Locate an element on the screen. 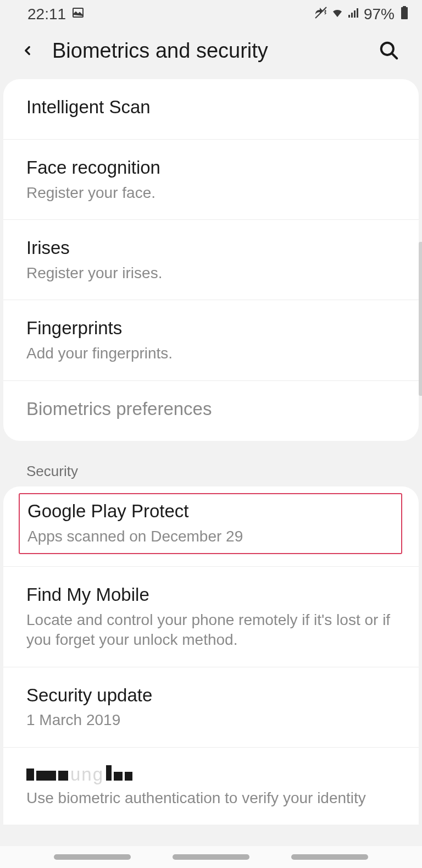 The width and height of the screenshot is (422, 868). nav-home is located at coordinates (211, 857).